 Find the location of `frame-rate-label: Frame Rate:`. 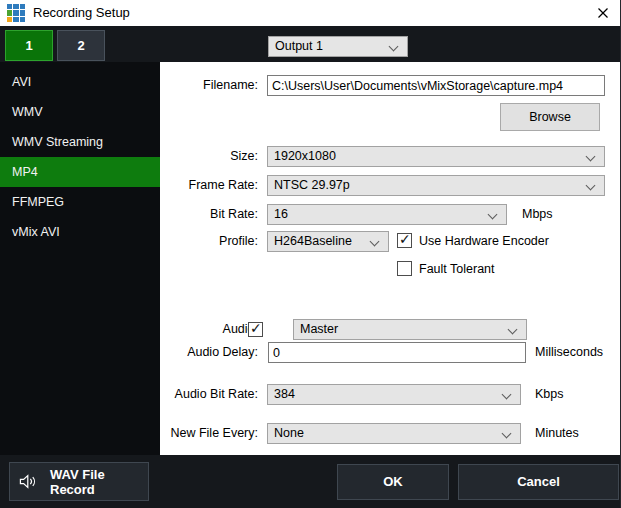

frame-rate-label: Frame Rate: is located at coordinates (209, 186).